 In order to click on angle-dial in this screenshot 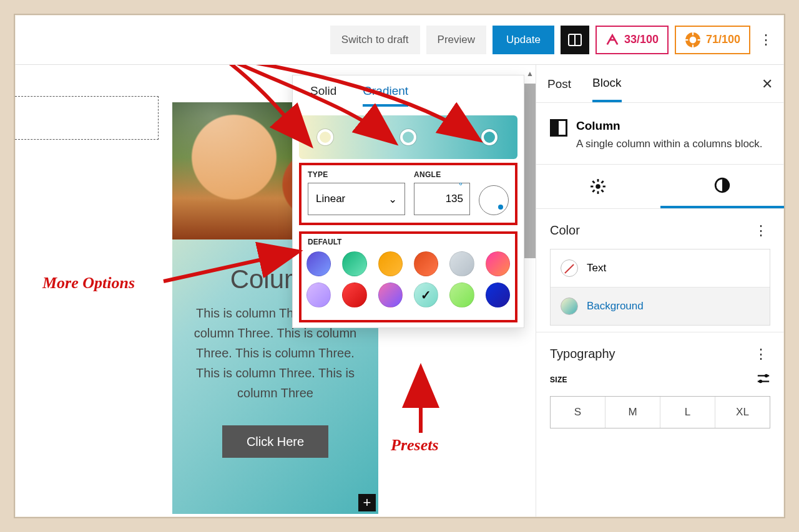, I will do `click(494, 200)`.